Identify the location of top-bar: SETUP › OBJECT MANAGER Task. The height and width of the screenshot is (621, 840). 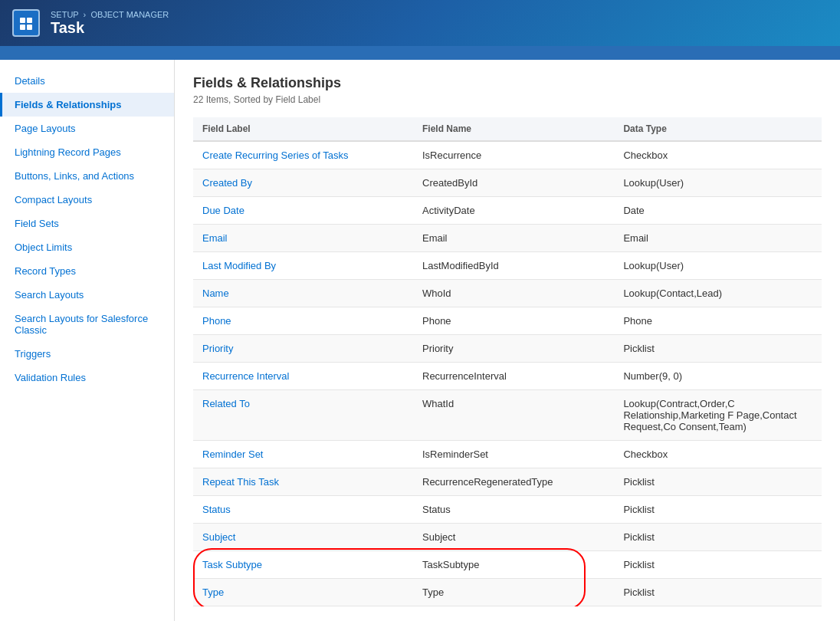
(420, 23).